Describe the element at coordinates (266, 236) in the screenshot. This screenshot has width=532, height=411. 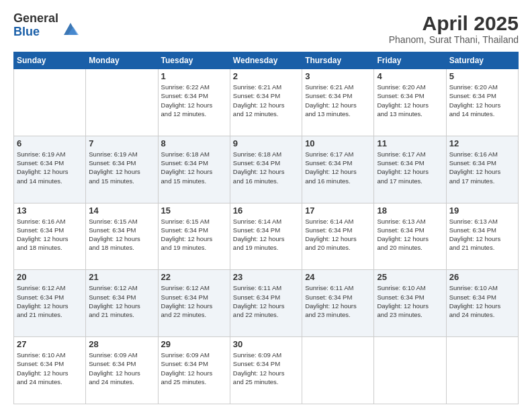
I see `calendar-cell: 16Sunrise: 6:14 AM Sunset: 6:34 PM Dayli…` at that location.